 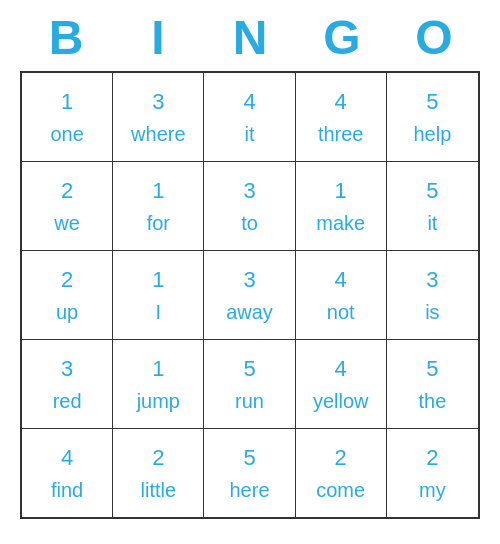 I want to click on cell-word: make, so click(x=340, y=224).